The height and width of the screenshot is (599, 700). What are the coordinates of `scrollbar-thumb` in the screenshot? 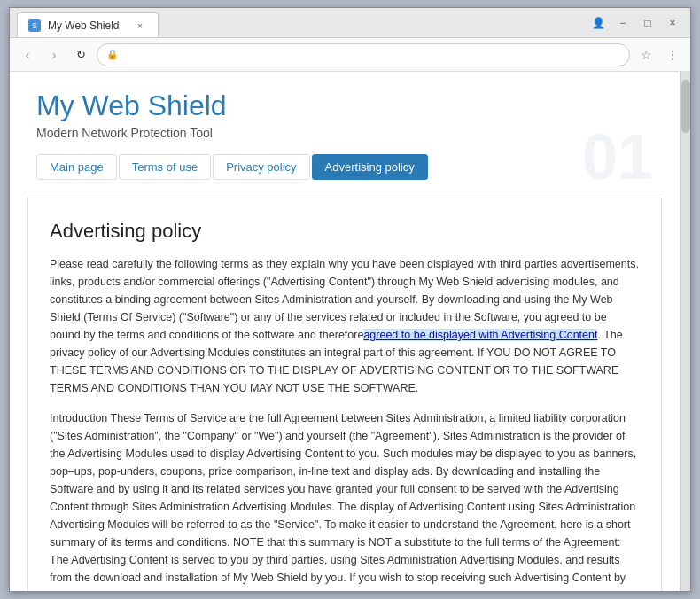 It's located at (686, 106).